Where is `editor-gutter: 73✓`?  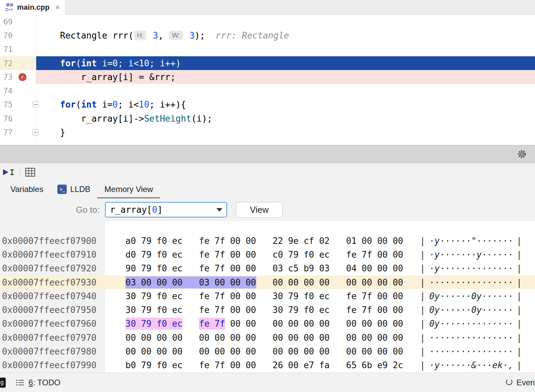
editor-gutter: 73✓ is located at coordinates (18, 77).